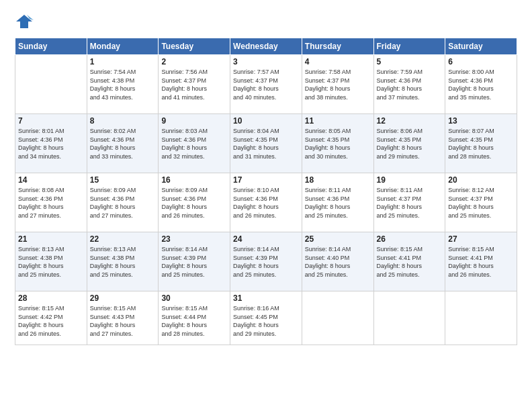  I want to click on col-header-saturday: Saturday, so click(481, 47).